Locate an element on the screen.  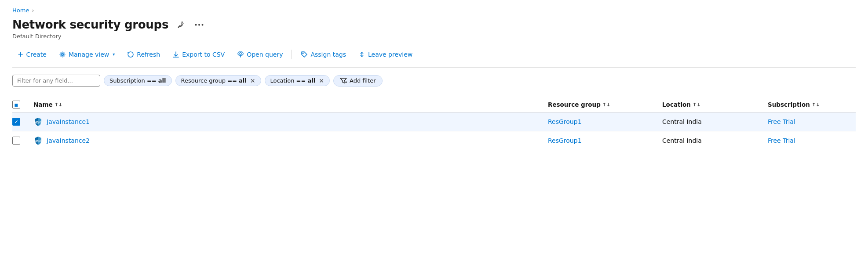
pin-icon is located at coordinates (181, 25).